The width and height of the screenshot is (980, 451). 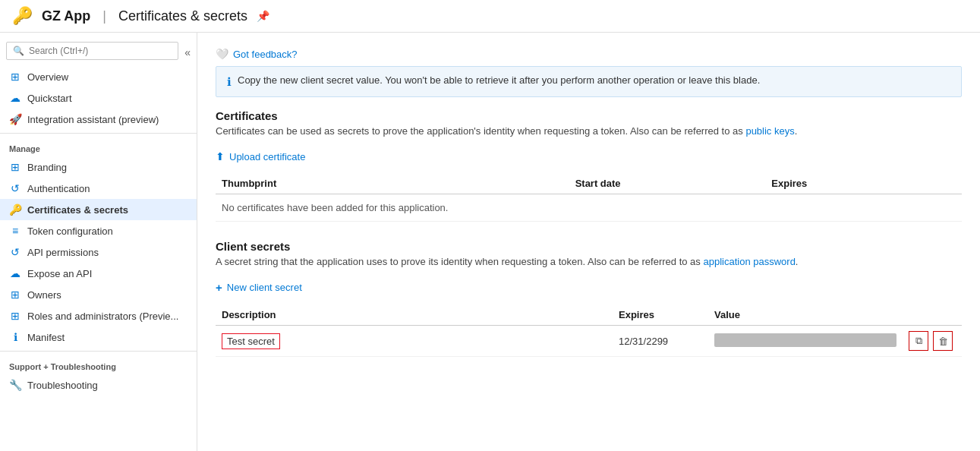 I want to click on sidebar-item-troubleshooting: 🔧 Troubleshooting, so click(x=99, y=385).